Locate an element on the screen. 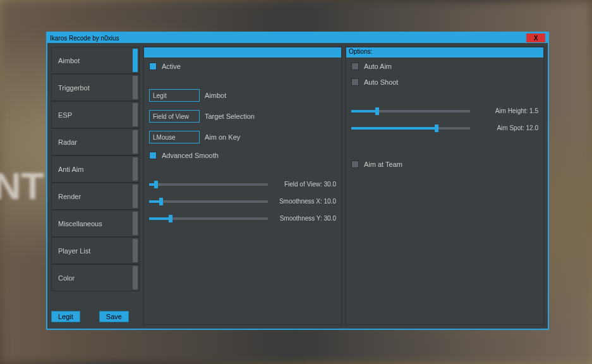  window-title: Ikaros Recode by n0xius is located at coordinates (85, 38).